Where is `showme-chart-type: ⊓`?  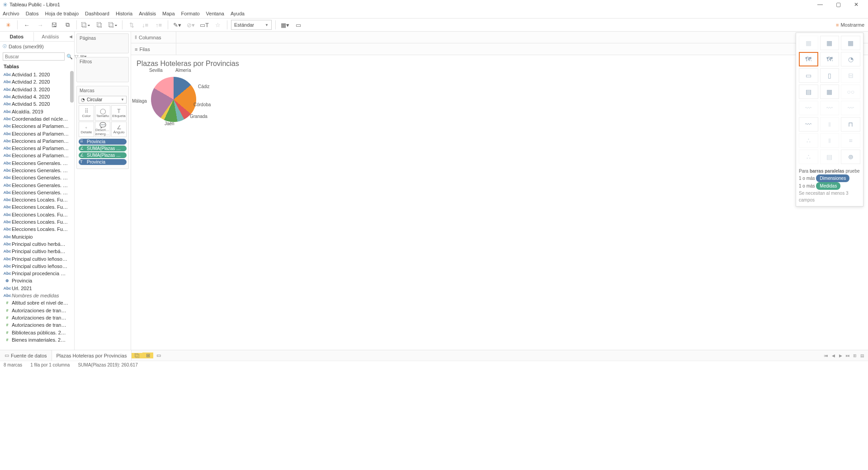
showme-chart-type: ⊓ is located at coordinates (851, 124).